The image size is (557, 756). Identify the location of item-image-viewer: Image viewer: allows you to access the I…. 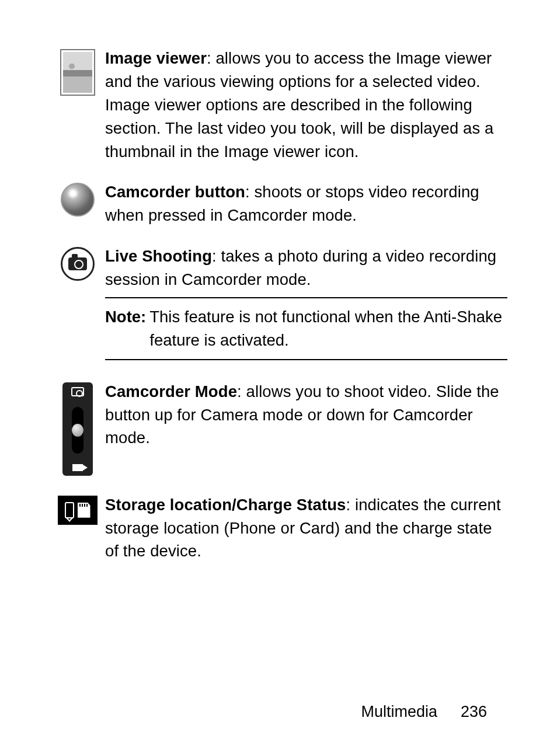
(278, 105).